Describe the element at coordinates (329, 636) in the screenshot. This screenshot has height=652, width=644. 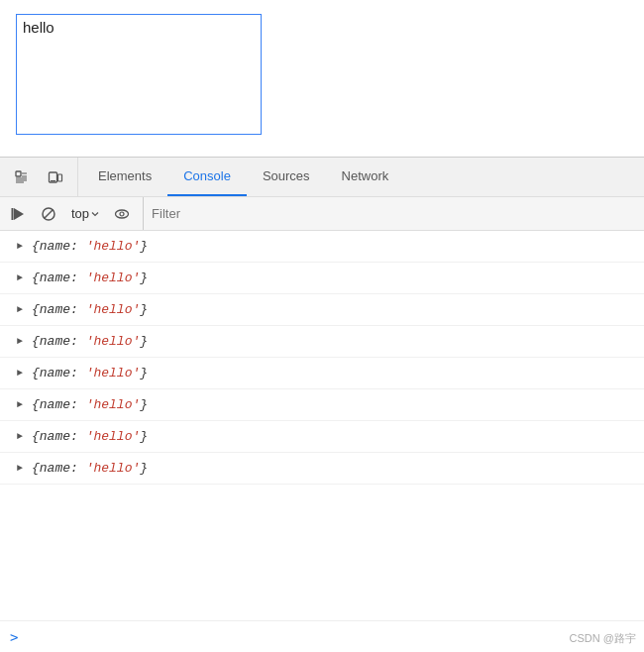
I see `console-input` at that location.